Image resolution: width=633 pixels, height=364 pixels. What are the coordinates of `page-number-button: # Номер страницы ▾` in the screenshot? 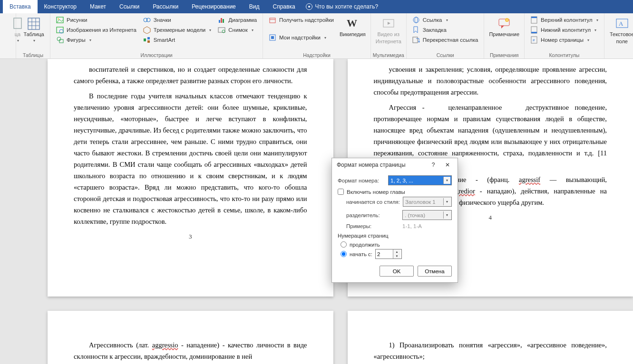 It's located at (564, 40).